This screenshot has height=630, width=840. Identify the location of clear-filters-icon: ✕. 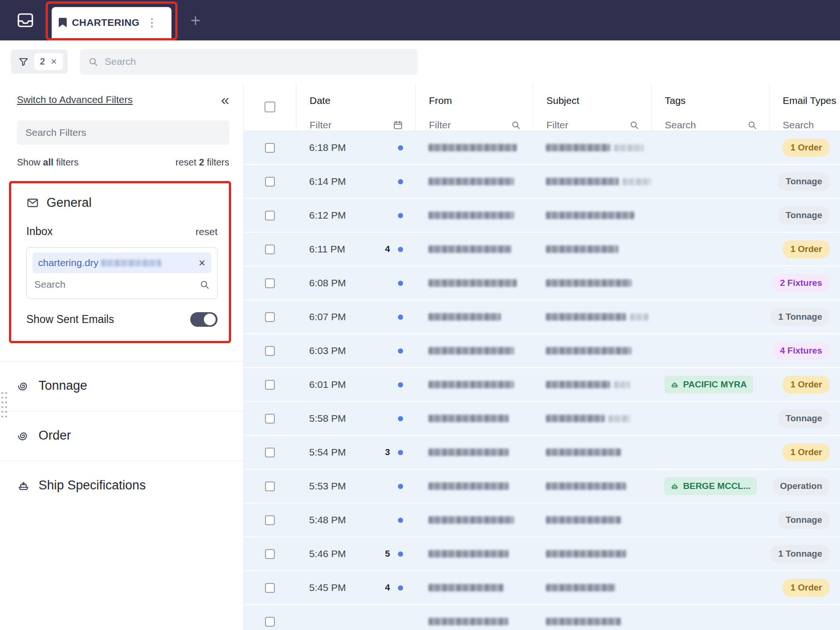
(54, 62).